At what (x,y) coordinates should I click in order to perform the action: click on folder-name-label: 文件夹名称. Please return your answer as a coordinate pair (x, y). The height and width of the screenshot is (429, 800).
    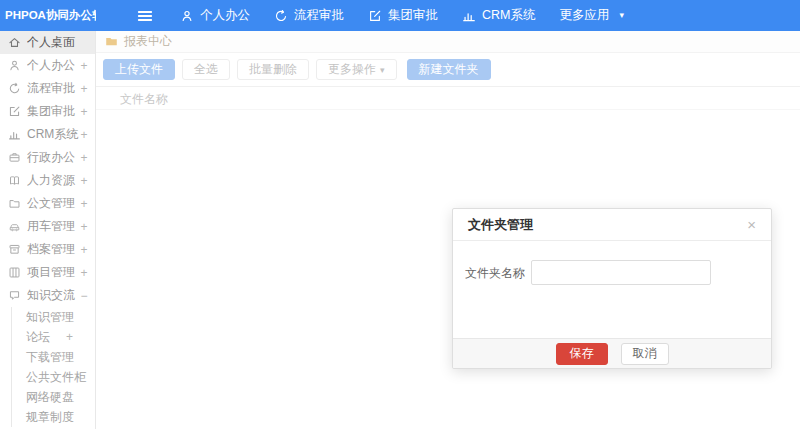
    Looking at the image, I should click on (495, 273).